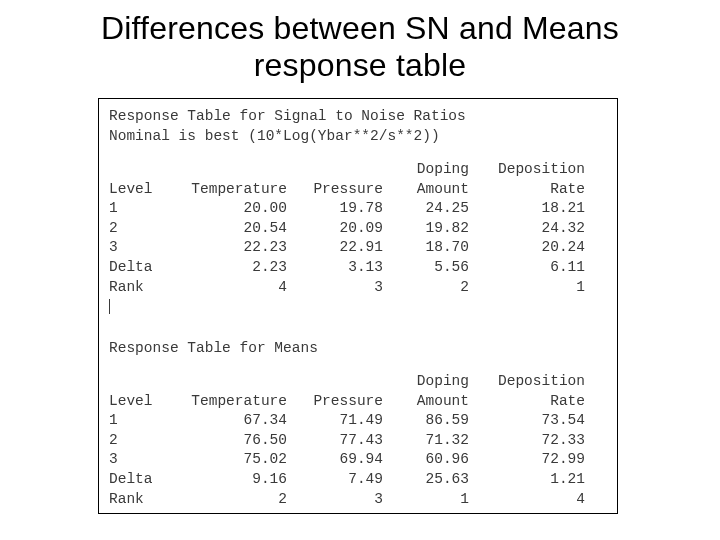 This screenshot has width=720, height=540. Describe the element at coordinates (527, 480) in the screenshot. I see `cell: 1.21` at that location.